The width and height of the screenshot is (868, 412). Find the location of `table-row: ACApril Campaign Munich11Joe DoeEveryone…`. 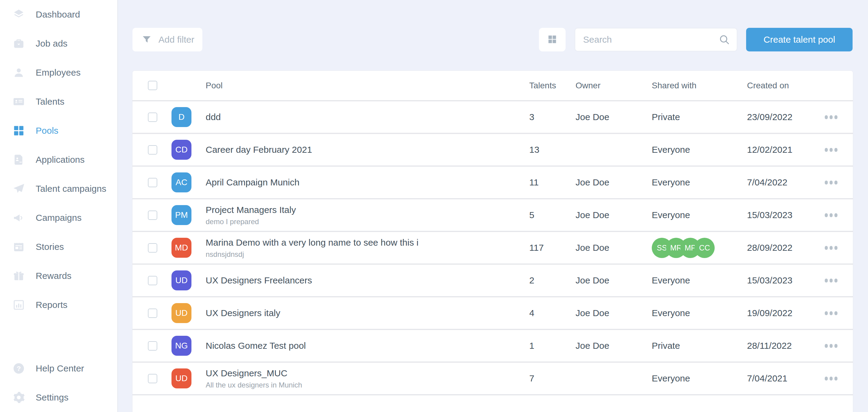

table-row: ACApril Campaign Munich11Joe DoeEveryone… is located at coordinates (493, 183).